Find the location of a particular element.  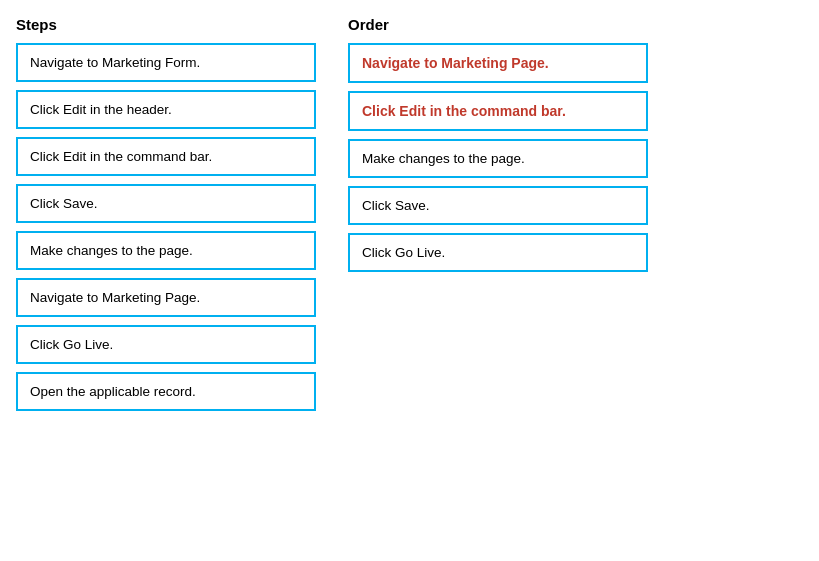

steps-header: Steps is located at coordinates (166, 24).